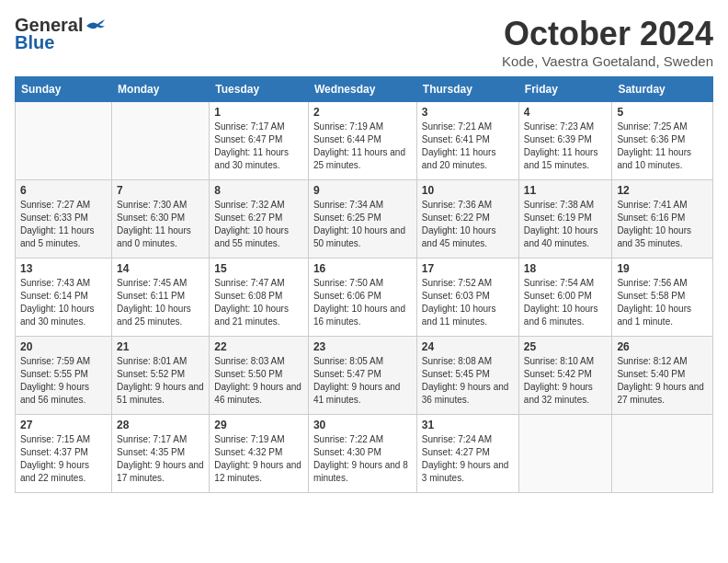  Describe the element at coordinates (468, 303) in the screenshot. I see `day-info: Sunrise: 7:52 AMSunset: 6:03 PMDaylight:…` at that location.